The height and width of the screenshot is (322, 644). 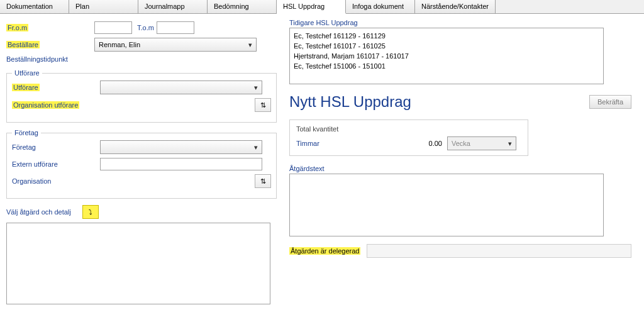 What do you see at coordinates (499, 251) in the screenshot?
I see `delegerad-field` at bounding box center [499, 251].